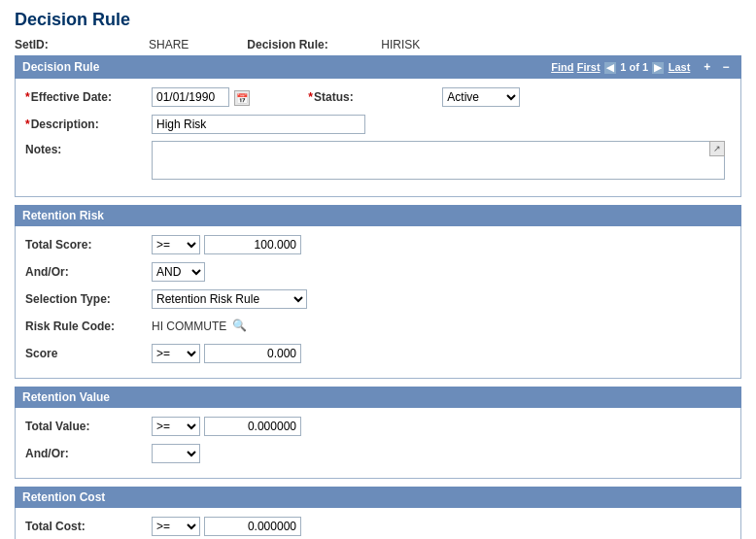 The height and width of the screenshot is (539, 756). I want to click on score-operator: >=<==><, so click(176, 354).